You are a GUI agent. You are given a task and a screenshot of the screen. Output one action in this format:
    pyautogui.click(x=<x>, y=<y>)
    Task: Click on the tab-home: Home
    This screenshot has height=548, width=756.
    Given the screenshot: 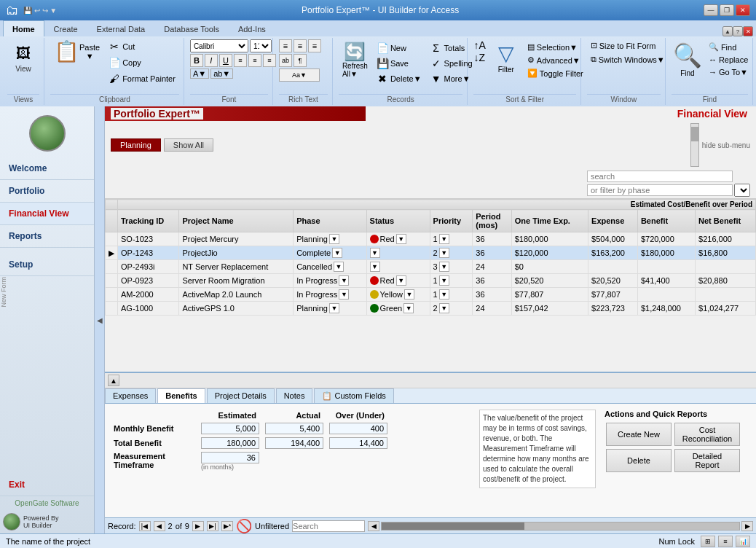 What is the action you would take?
    pyautogui.click(x=23, y=28)
    